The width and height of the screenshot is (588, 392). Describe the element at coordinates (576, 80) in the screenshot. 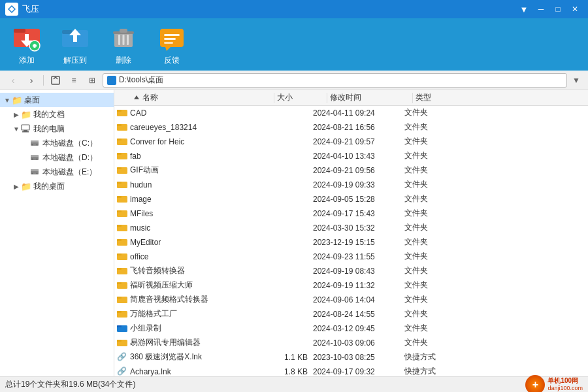

I see `path-dropdown-button: ▼` at that location.